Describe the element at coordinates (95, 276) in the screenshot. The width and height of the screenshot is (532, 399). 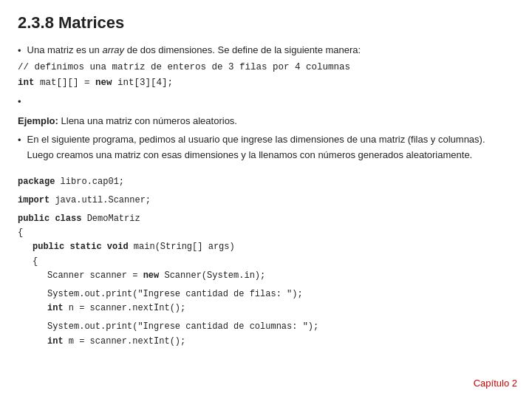
I see `scanner-text: Scanner scanner =` at that location.